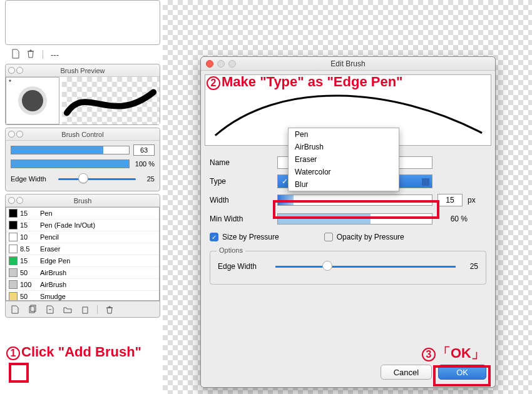 This screenshot has height=394, width=532. I want to click on dropdown-item: Watercolor, so click(344, 172).